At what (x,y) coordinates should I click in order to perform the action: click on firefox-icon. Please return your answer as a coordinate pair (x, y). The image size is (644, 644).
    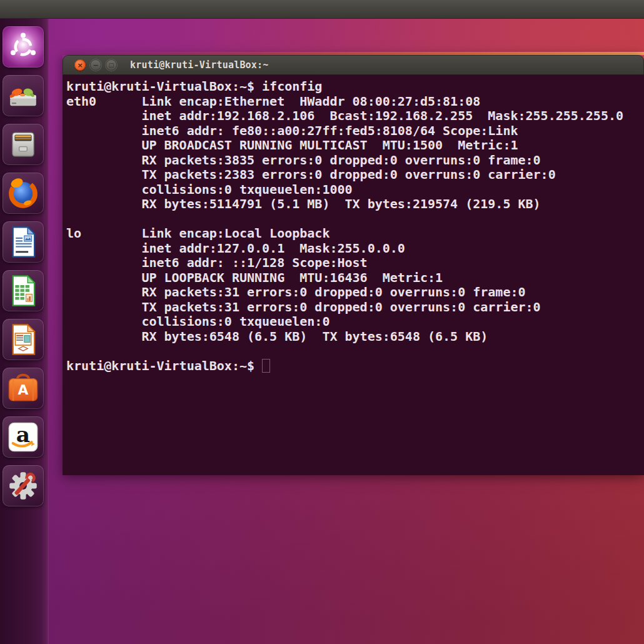
    Looking at the image, I should click on (23, 193).